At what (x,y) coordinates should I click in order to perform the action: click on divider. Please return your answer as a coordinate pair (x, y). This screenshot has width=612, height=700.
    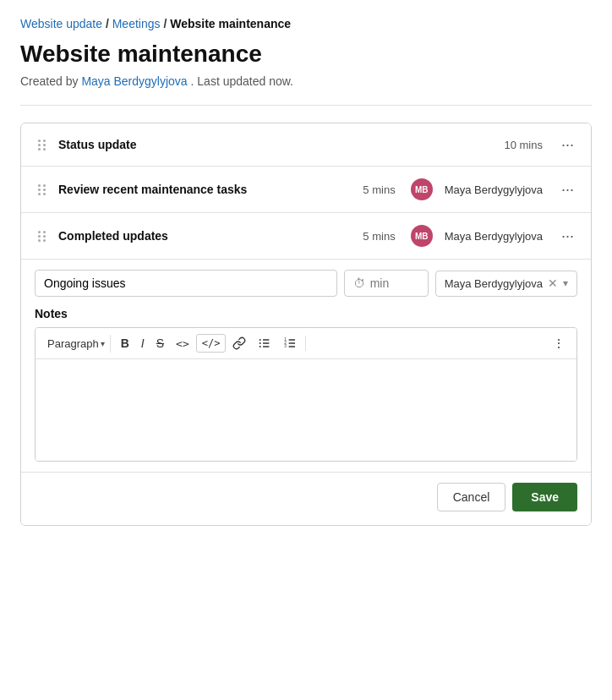
    Looking at the image, I should click on (306, 105).